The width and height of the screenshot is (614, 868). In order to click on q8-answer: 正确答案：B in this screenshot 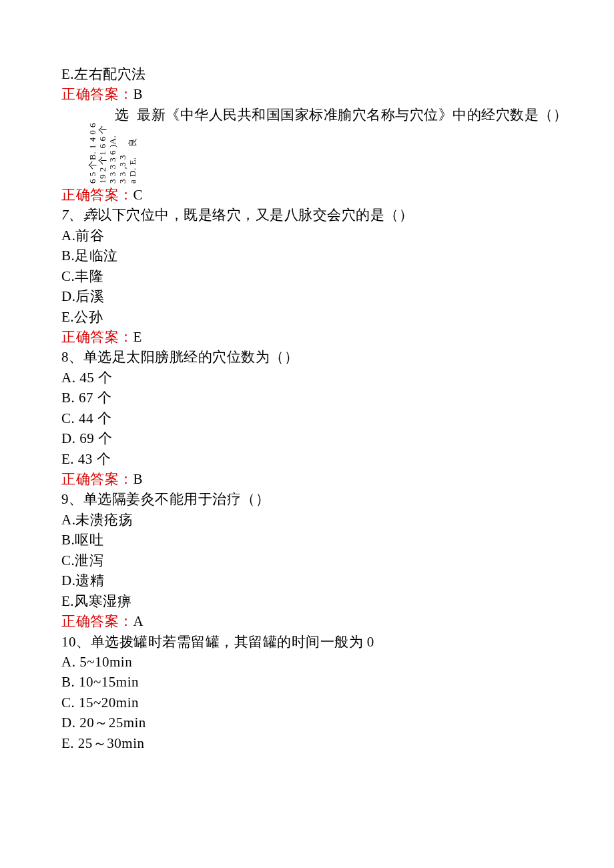, I will do `click(307, 479)`.